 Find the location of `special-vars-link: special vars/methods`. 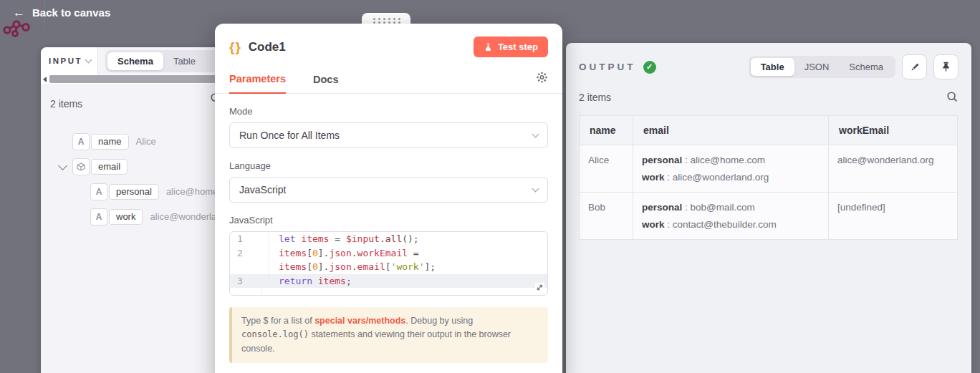

special-vars-link: special vars/methods is located at coordinates (360, 321).